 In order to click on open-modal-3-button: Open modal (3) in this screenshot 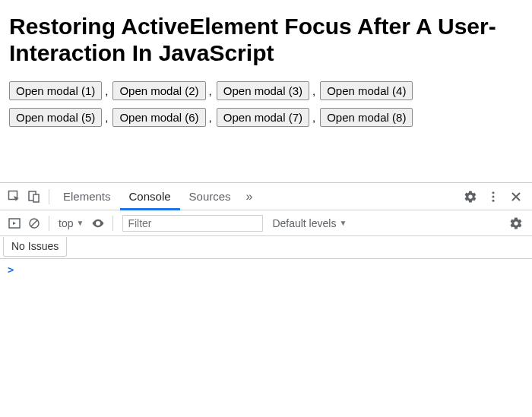, I will do `click(263, 91)`.